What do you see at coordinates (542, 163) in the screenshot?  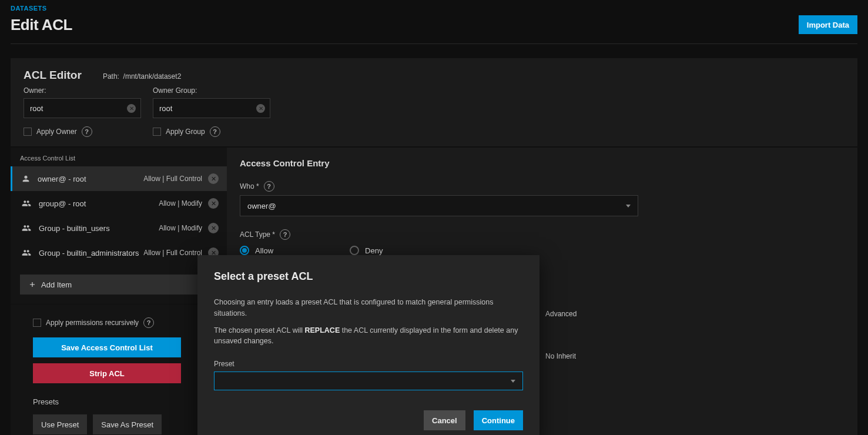 I see `ace-title: Access Control Entry` at bounding box center [542, 163].